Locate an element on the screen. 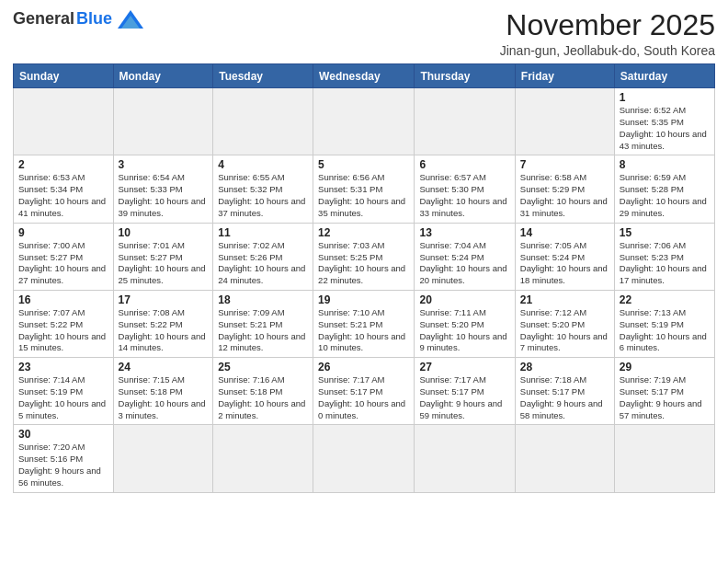  table-row: 26Sunrise: 7:17 AM Sunset: 5:17 PM Dayli… is located at coordinates (364, 392).